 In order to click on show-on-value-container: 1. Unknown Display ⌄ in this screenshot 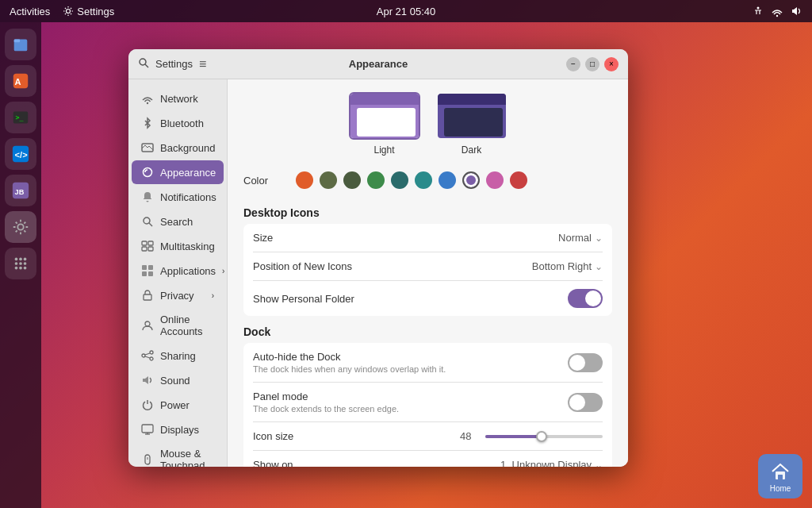, I will do `click(552, 463)`.